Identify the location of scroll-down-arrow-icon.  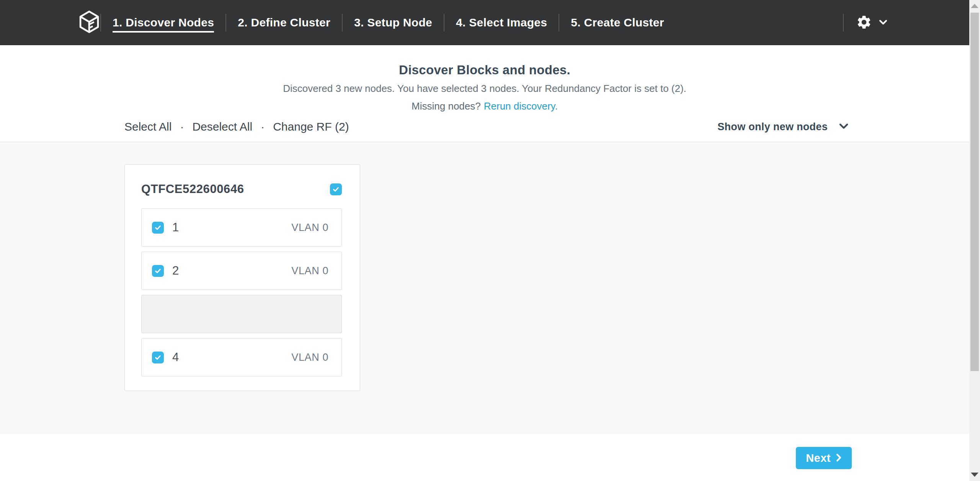
(975, 475).